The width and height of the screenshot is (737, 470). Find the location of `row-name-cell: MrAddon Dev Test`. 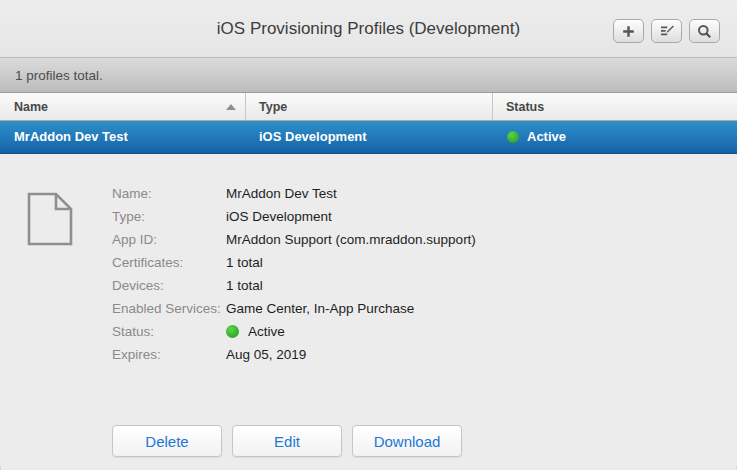

row-name-cell: MrAddon Dev Test is located at coordinates (71, 137).